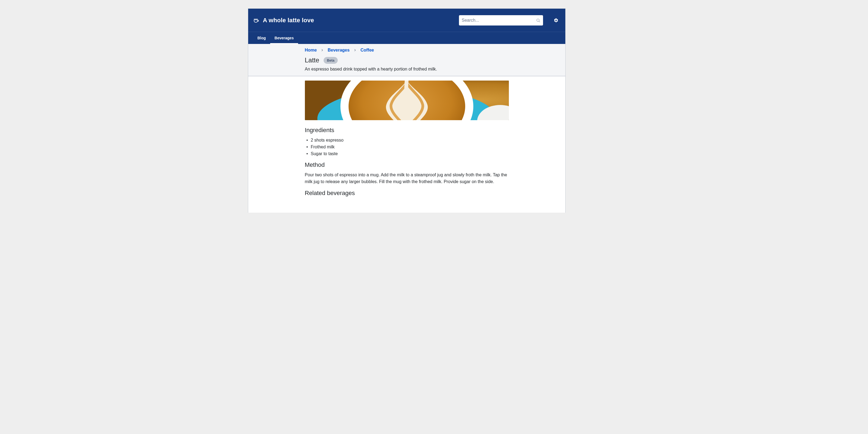  I want to click on global-search, so click(501, 20).